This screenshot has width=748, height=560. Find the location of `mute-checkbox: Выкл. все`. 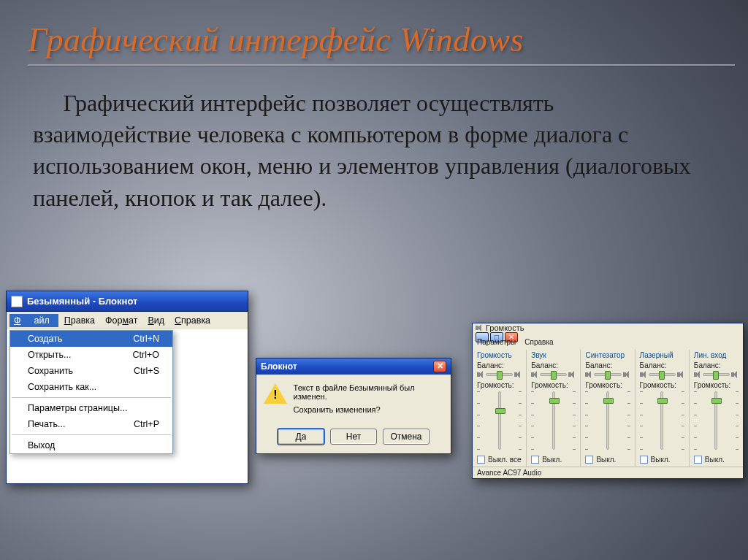

mute-checkbox: Выкл. все is located at coordinates (500, 460).